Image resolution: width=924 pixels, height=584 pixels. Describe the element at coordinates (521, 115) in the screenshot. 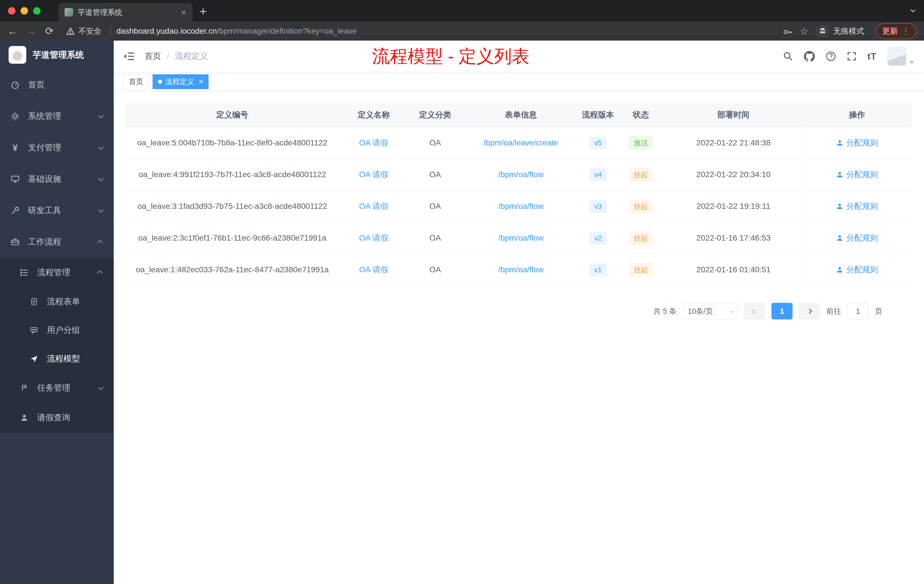

I see `column-header: 表单信息` at that location.